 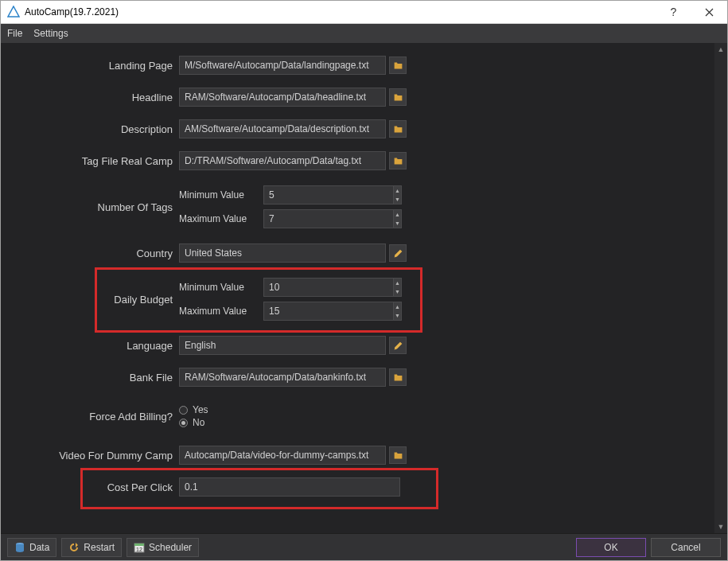 What do you see at coordinates (721, 49) in the screenshot?
I see `scrollbar-up-button: ▲` at bounding box center [721, 49].